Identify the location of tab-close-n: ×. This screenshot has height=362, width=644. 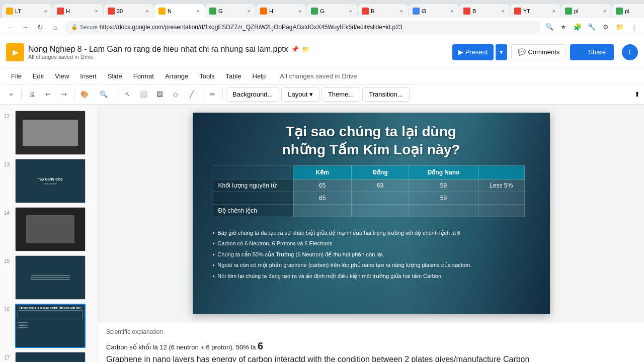
(198, 11).